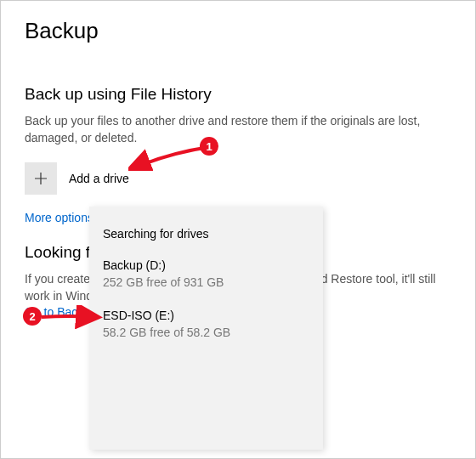  What do you see at coordinates (206, 316) in the screenshot?
I see `drive-name: ESD-ISO (E:)` at bounding box center [206, 316].